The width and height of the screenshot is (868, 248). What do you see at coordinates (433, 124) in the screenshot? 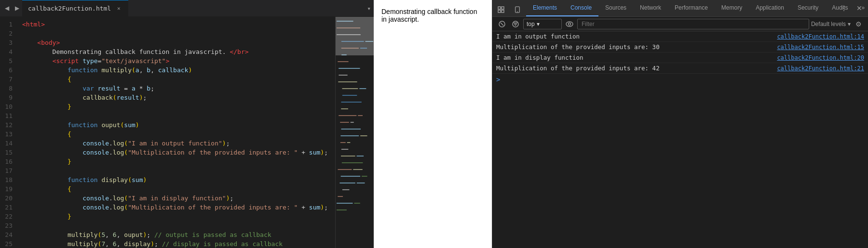
I see `browser-preview-panel: Demonstrating callback function in javas…` at bounding box center [433, 124].